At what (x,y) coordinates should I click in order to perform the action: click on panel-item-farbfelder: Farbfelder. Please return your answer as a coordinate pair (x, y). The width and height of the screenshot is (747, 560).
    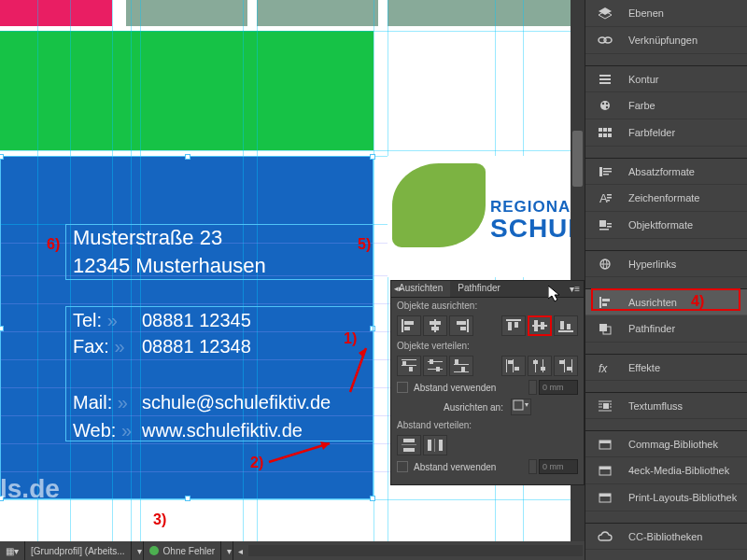
    Looking at the image, I should click on (667, 133).